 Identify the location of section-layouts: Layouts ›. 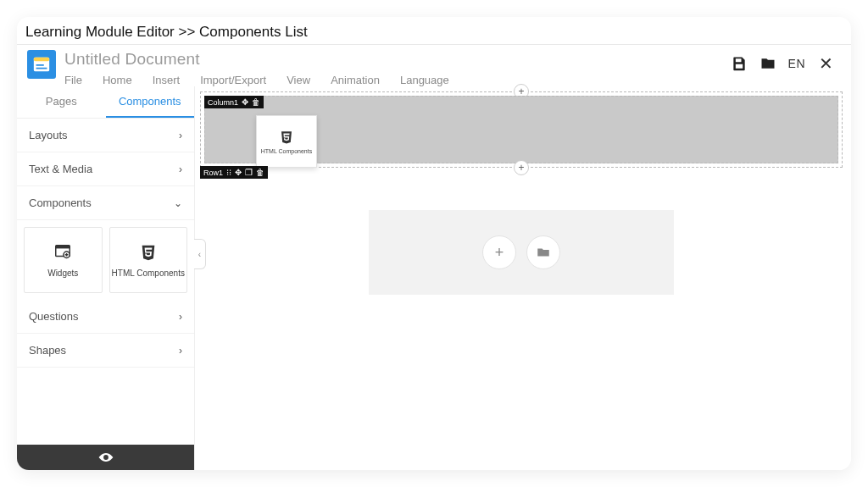
(105, 136).